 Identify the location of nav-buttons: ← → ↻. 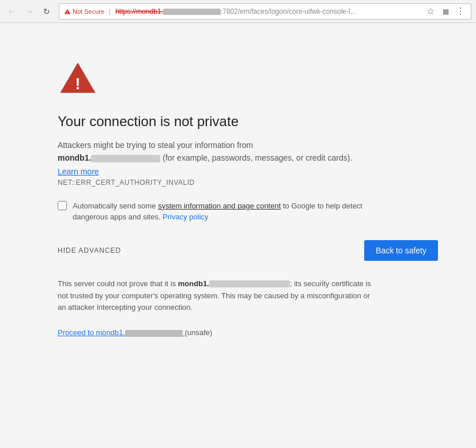
(29, 12).